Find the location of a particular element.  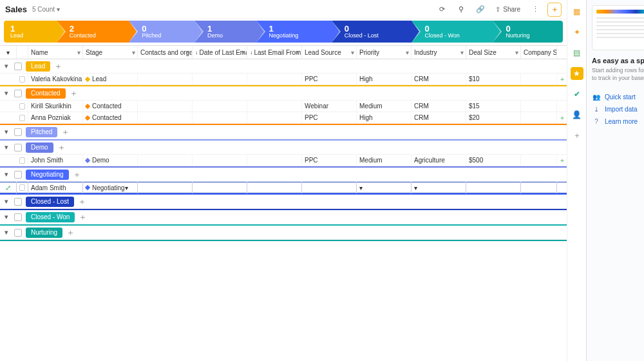

import-data-link: ⤓Import data is located at coordinates (618, 110).